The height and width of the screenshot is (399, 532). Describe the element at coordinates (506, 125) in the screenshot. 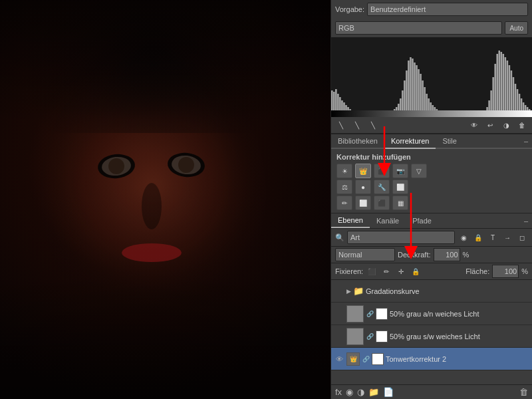

I see `toggle-icon: ◑` at that location.